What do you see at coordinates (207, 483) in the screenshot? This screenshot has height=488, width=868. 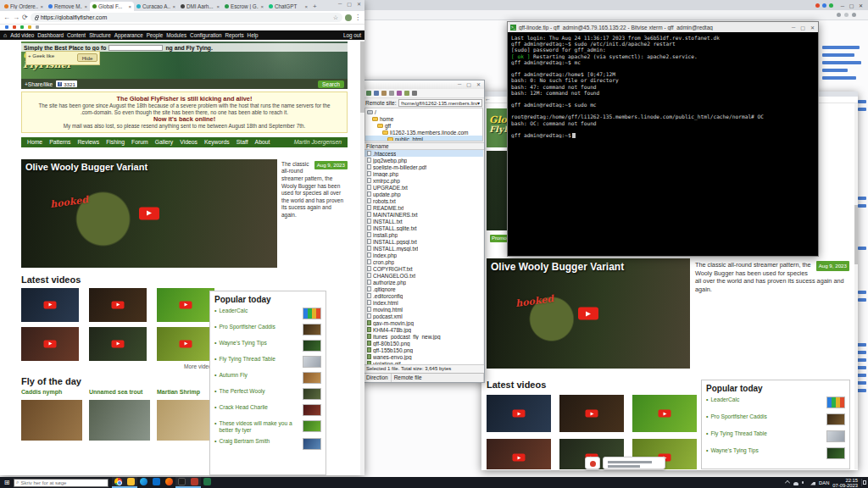 I see `taskbar-app-office` at bounding box center [207, 483].